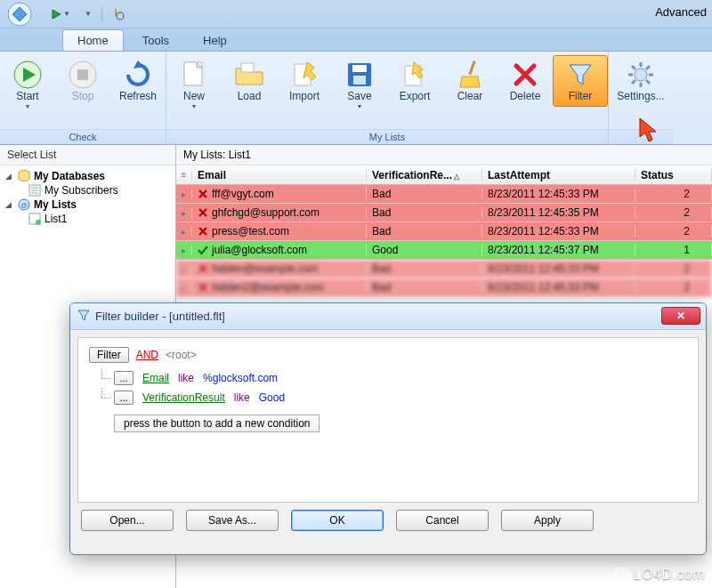 This screenshot has height=588, width=712. Describe the element at coordinates (525, 96) in the screenshot. I see `delete-label: Delete` at that location.